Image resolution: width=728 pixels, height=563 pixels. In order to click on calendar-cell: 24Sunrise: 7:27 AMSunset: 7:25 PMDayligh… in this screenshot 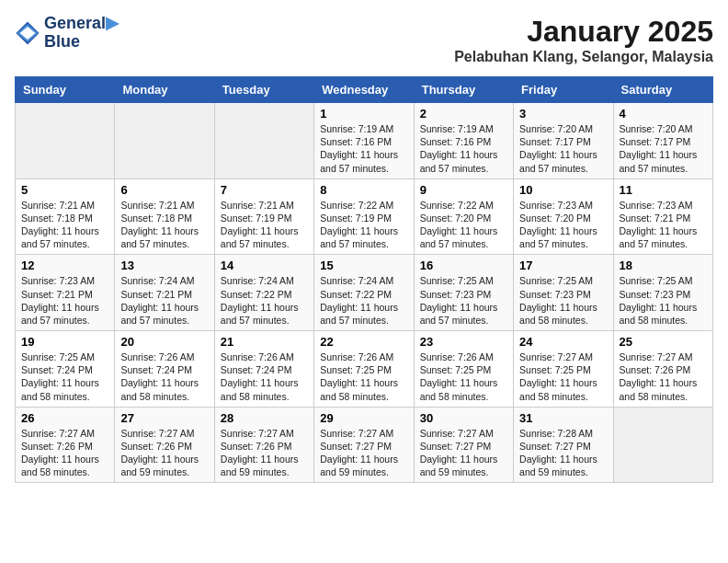, I will do `click(563, 370)`.